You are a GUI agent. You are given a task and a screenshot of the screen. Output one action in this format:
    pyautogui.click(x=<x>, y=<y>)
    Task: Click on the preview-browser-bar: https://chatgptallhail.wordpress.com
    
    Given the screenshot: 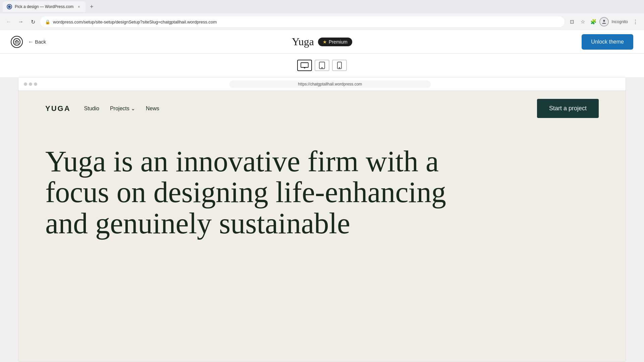 What is the action you would take?
    pyautogui.click(x=322, y=84)
    